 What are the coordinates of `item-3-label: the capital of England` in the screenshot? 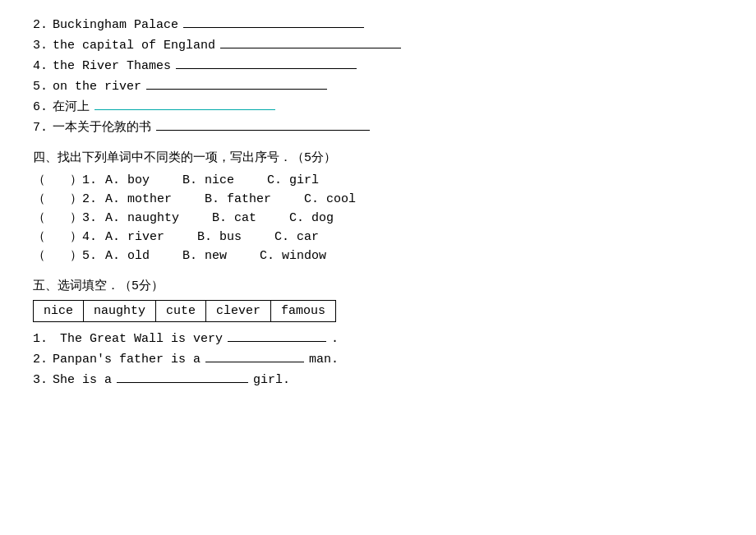 It's located at (134, 46).